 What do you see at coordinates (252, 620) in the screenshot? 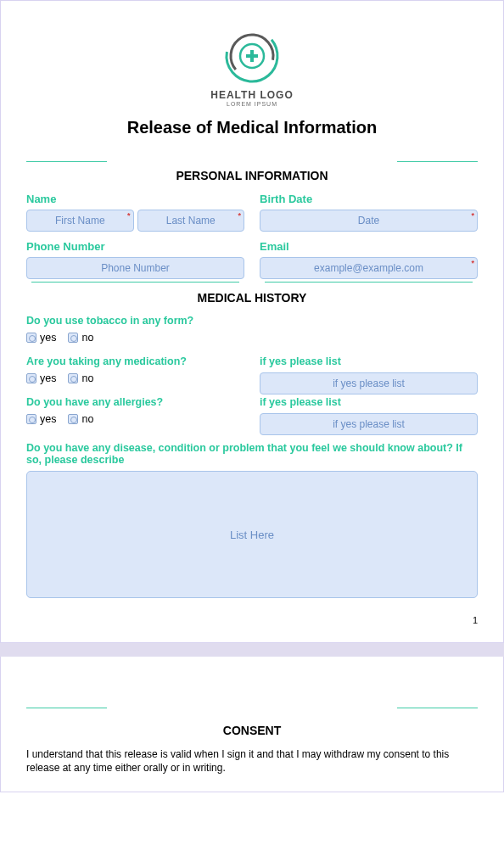
I see `page-number: 1` at bounding box center [252, 620].